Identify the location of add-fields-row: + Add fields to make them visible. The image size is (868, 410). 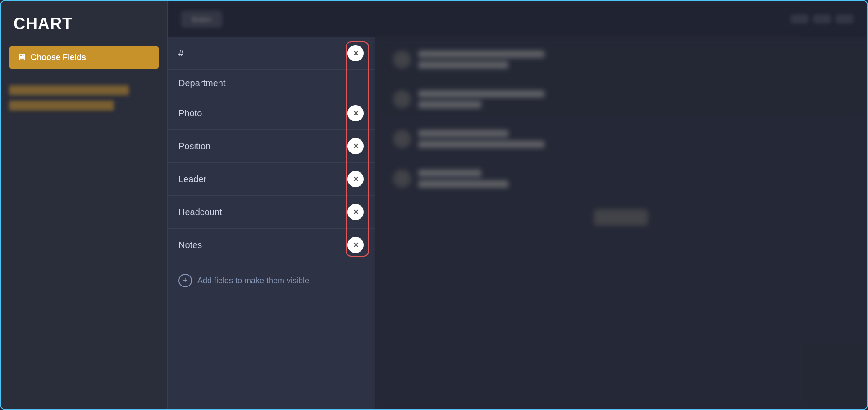
(271, 281).